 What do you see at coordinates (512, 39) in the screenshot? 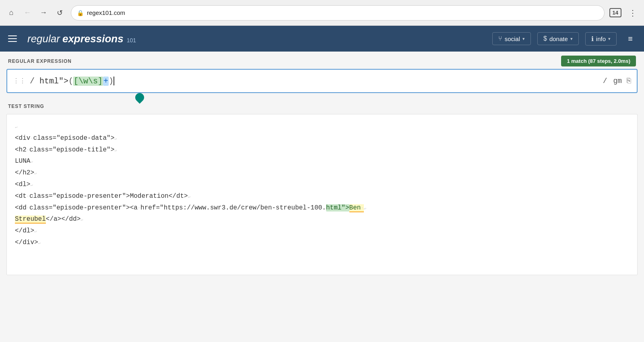
I see `social-button: ⑂ social ▾` at bounding box center [512, 39].